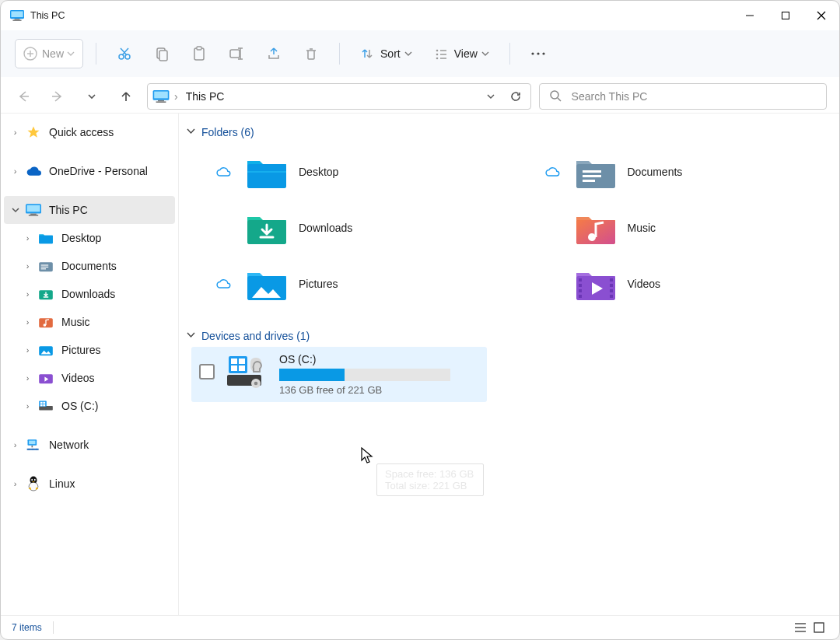 The image size is (840, 640). Describe the element at coordinates (538, 54) in the screenshot. I see `more-button` at that location.